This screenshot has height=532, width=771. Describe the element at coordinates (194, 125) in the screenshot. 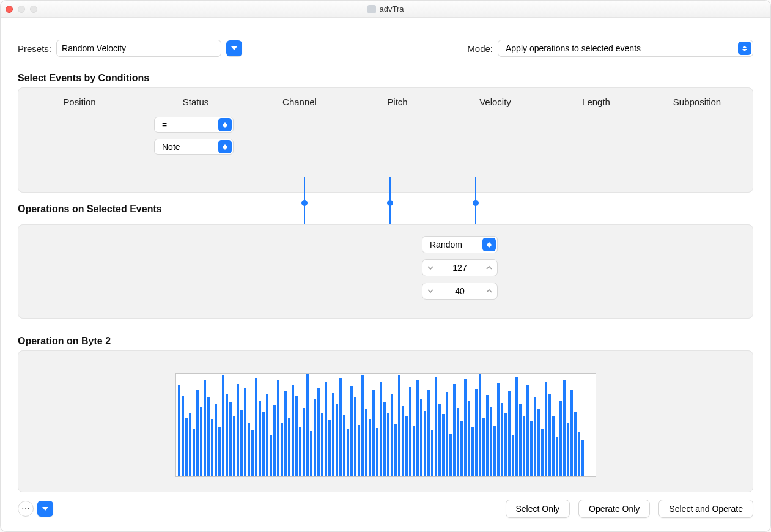

I see `status-operator-select: =` at that location.